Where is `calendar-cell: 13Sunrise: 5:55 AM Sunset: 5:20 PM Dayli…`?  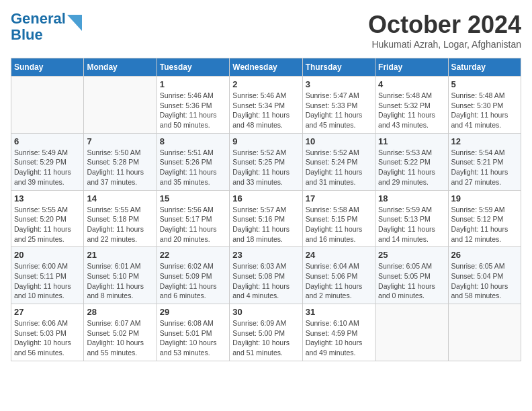
calendar-cell: 13Sunrise: 5:55 AM Sunset: 5:20 PM Dayli… is located at coordinates (48, 219).